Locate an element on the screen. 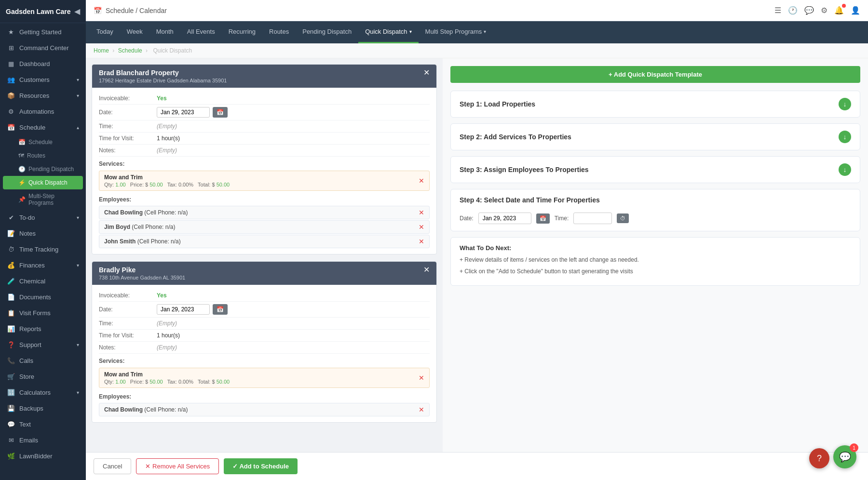 The height and width of the screenshot is (480, 868). date-input-2: Jan 29, 2023 📅 is located at coordinates (192, 309).